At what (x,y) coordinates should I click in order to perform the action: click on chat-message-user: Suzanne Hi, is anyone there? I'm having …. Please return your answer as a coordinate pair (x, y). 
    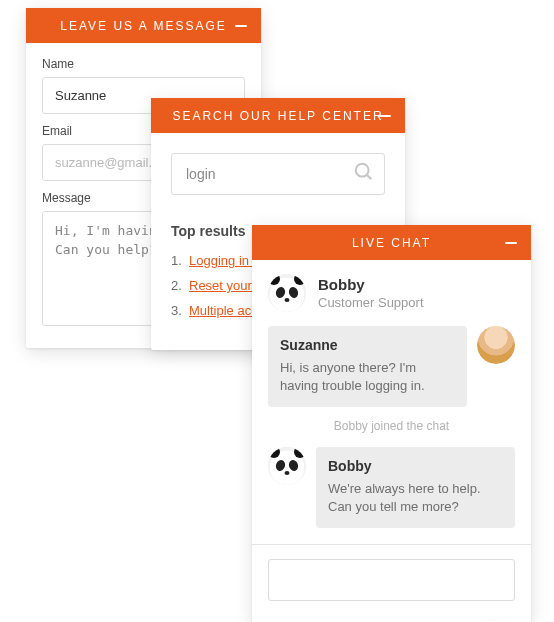
    Looking at the image, I should click on (392, 366).